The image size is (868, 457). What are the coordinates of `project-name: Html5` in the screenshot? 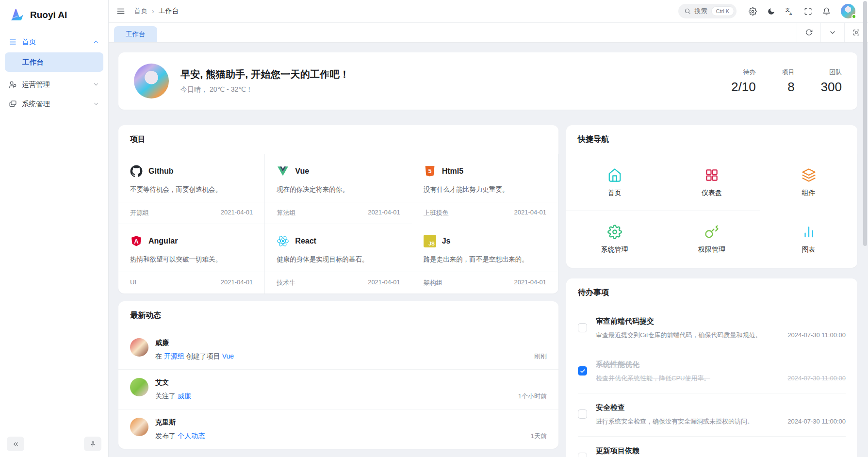 It's located at (453, 171).